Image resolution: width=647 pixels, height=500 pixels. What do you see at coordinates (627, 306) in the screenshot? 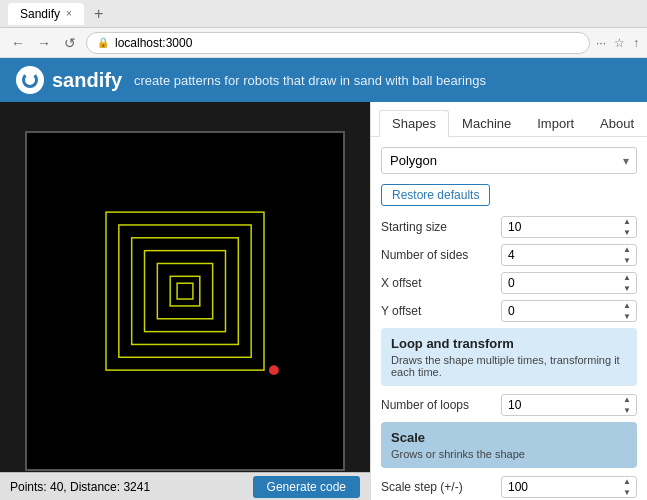
I see `y-offset-up: ▲` at bounding box center [627, 306].